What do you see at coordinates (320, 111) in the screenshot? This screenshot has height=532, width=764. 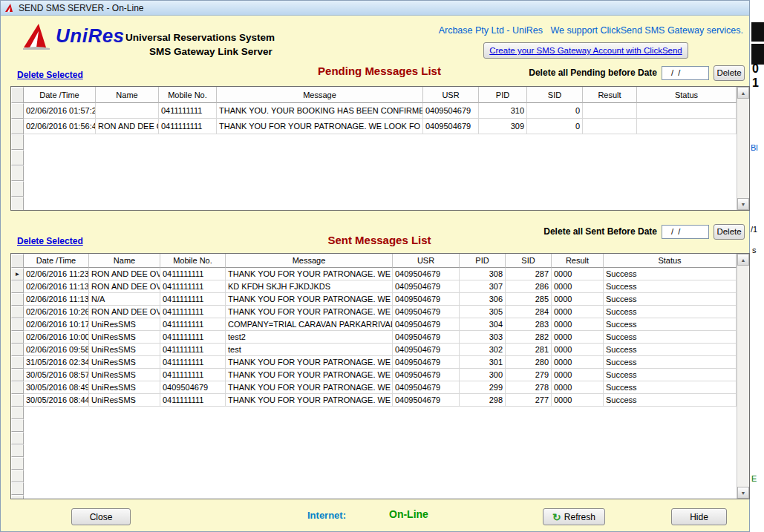 I see `table-cell: THANK YOU. YOUR BOOKING HAS BEEN CONFIRM…` at bounding box center [320, 111].